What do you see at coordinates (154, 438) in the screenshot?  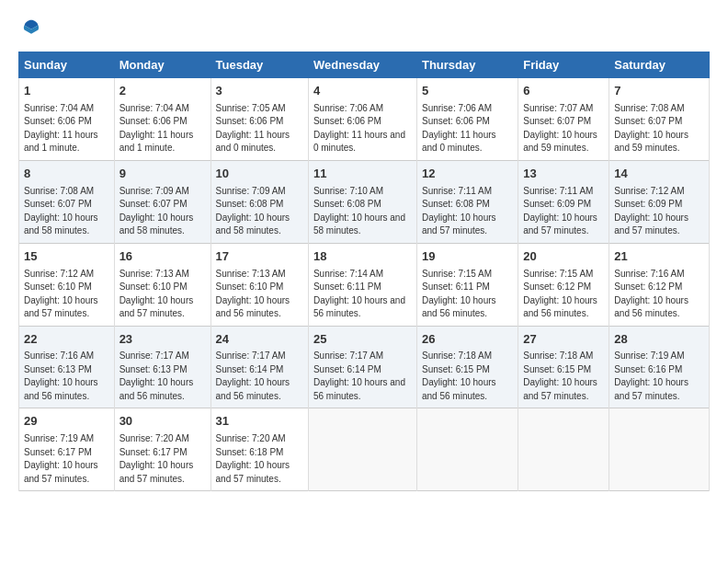 I see `sunrise: Sunrise: 7:20 AM` at bounding box center [154, 438].